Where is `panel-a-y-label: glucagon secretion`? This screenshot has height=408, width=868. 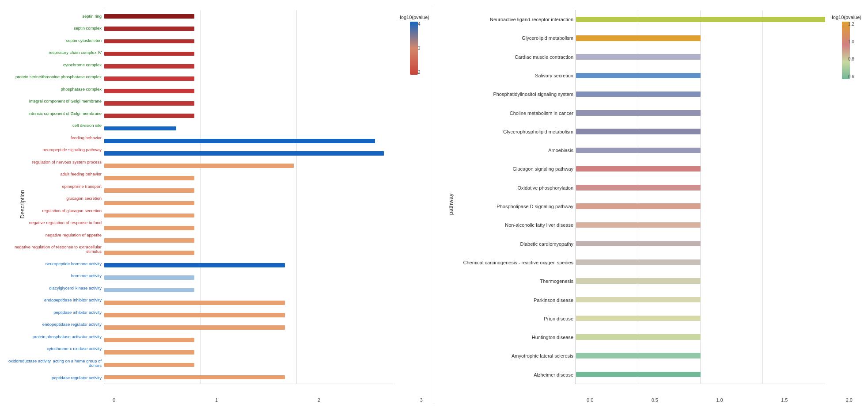
panel-a-y-label: glucagon secretion is located at coordinates (84, 198).